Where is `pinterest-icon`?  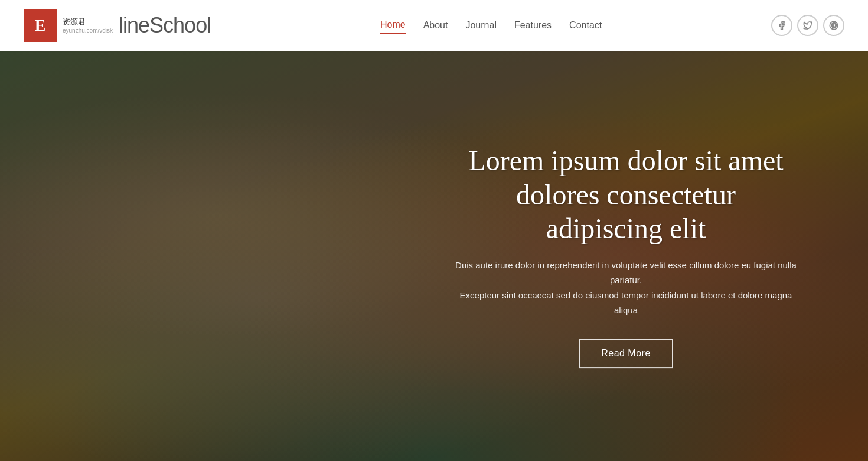
pinterest-icon is located at coordinates (834, 25).